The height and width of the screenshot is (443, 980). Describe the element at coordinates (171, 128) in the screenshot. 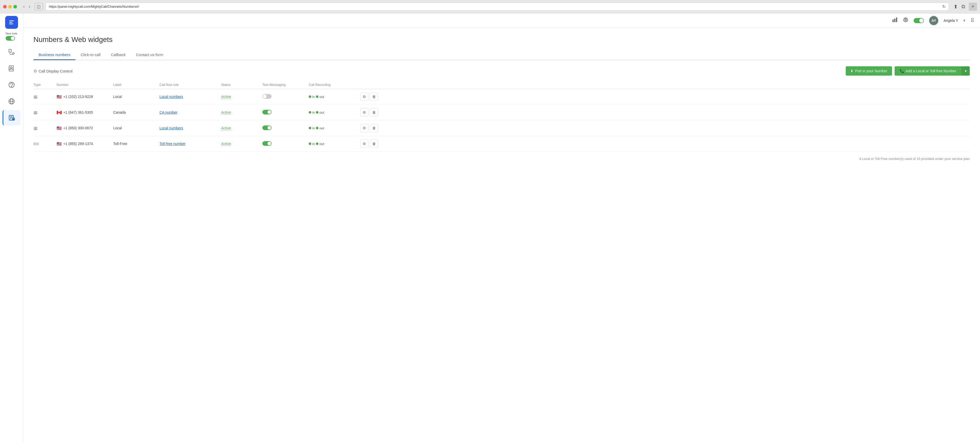

I see `row3-call-flow-link: Local numbers` at that location.